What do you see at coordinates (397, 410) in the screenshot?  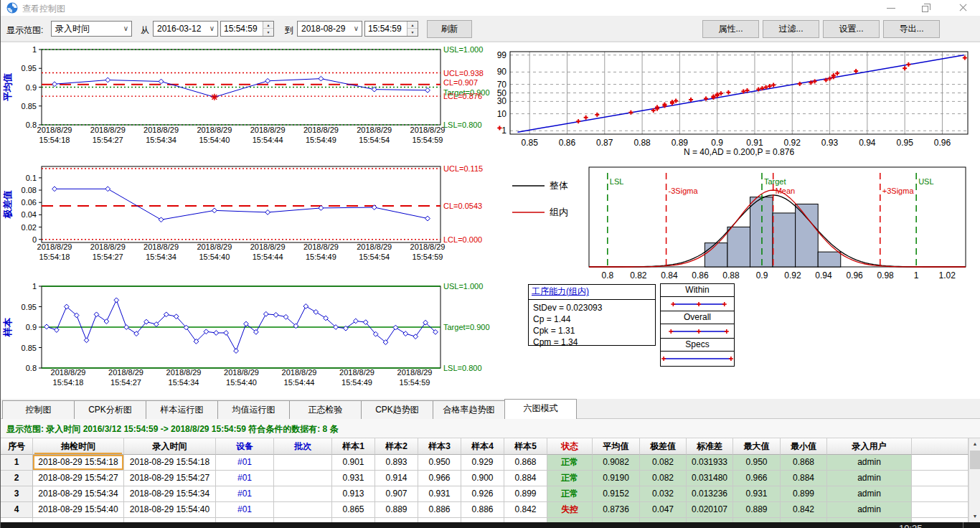 I see `tab-5: CPK趋势图` at bounding box center [397, 410].